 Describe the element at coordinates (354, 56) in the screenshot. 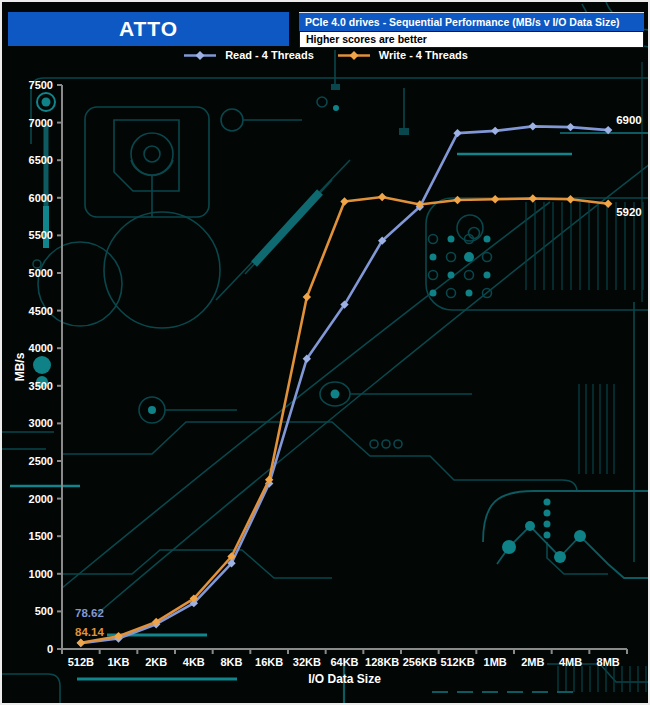

I see `write-line-marker-icon` at that location.